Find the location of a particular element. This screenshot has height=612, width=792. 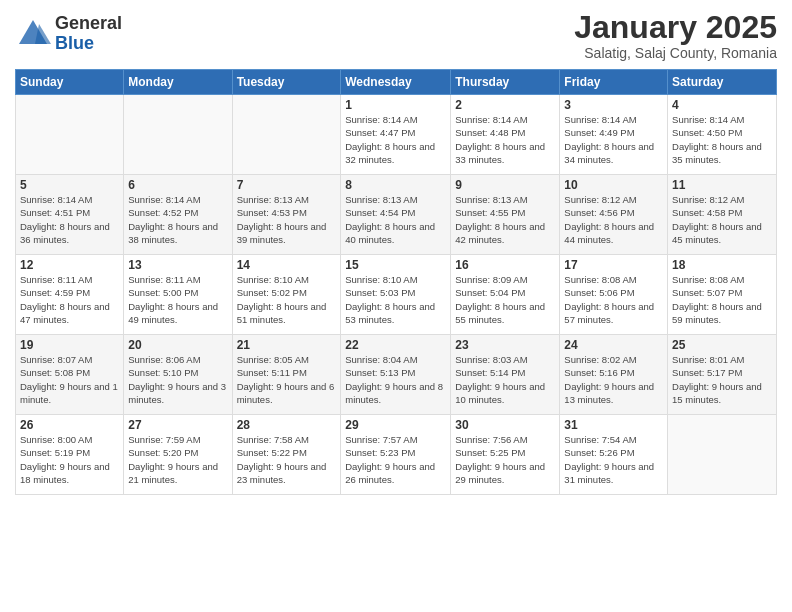

day-number: 24 is located at coordinates (614, 345).